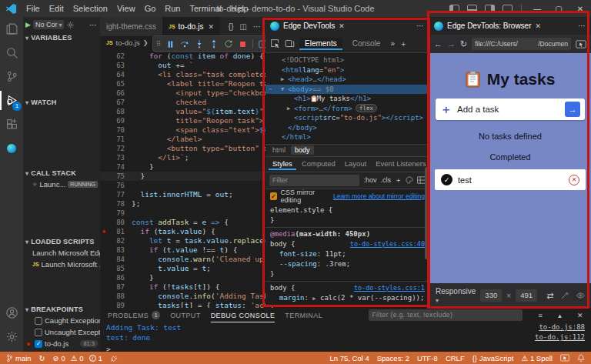 The height and width of the screenshot is (364, 591). What do you see at coordinates (580, 296) in the screenshot?
I see `vision-deficiency-eye-icon` at bounding box center [580, 296].